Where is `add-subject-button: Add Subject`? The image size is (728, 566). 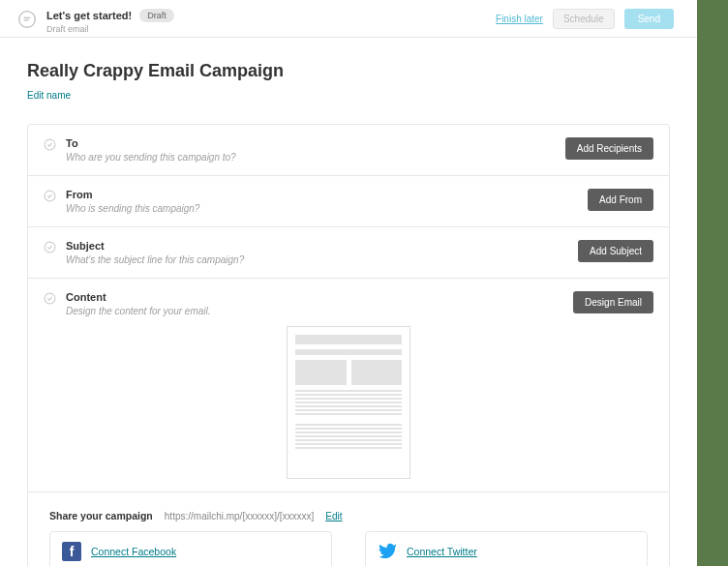
add-subject-button: Add Subject is located at coordinates (616, 252).